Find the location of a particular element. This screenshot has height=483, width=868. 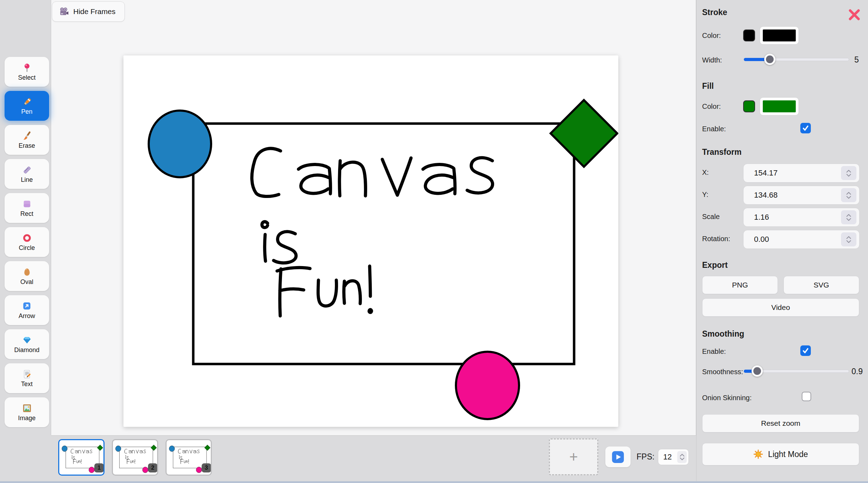

pencil-icon is located at coordinates (27, 102).